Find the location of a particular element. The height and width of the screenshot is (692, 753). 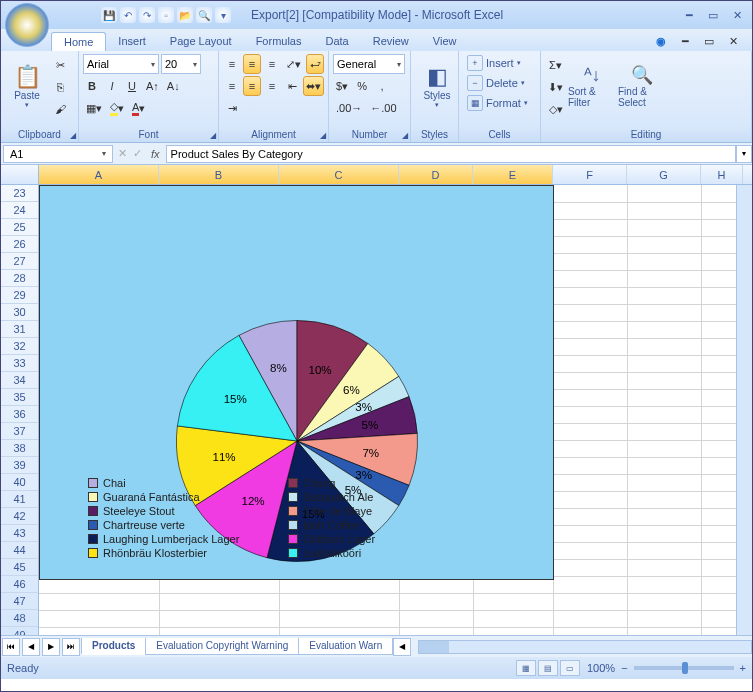

qat-preview-icon: 🔍 is located at coordinates (204, 15).